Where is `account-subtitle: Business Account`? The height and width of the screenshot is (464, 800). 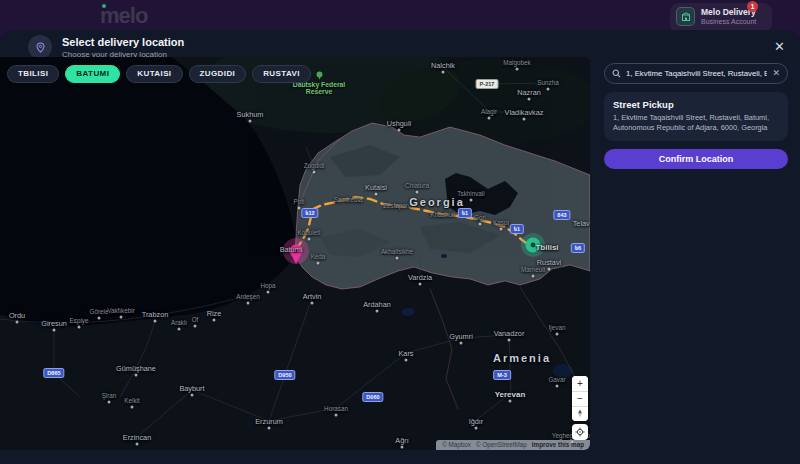 account-subtitle: Business Account is located at coordinates (728, 22).